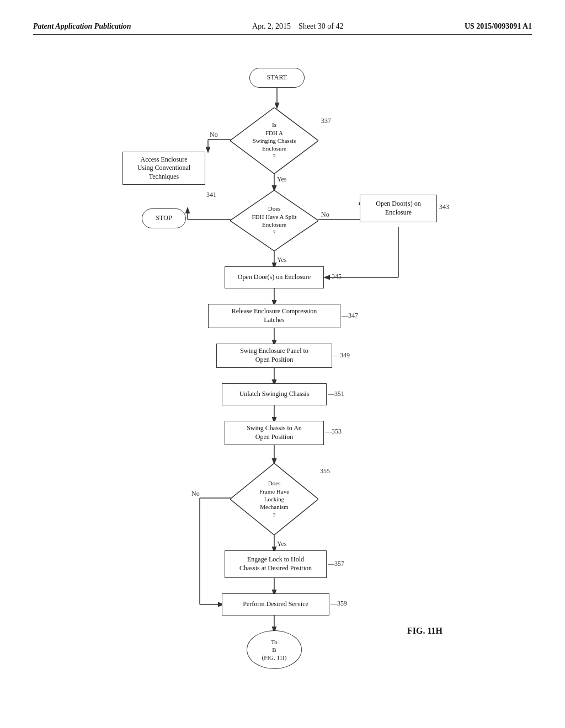  I want to click on swing-chassis-node: Swing Chassis to AnOpen Position, so click(274, 433).